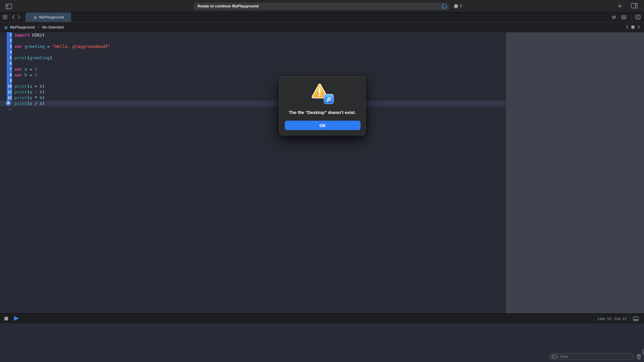  What do you see at coordinates (624, 17) in the screenshot?
I see `editor-options-icon` at bounding box center [624, 17].